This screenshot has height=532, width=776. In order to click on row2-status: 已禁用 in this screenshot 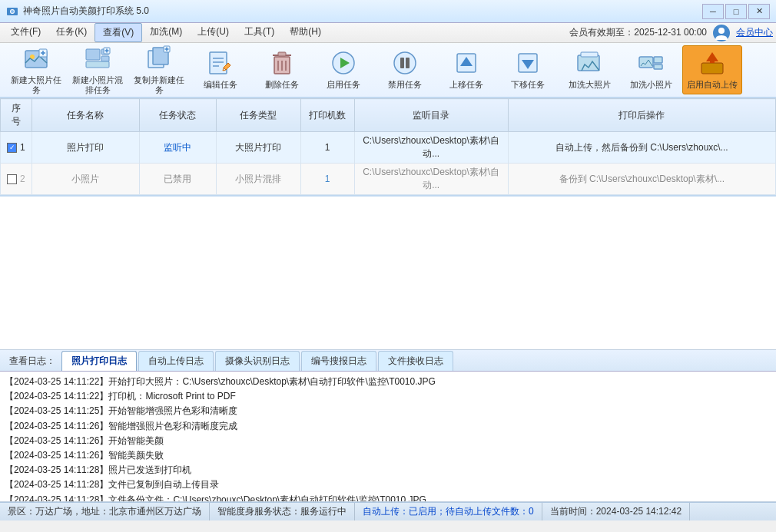, I will do `click(177, 180)`.